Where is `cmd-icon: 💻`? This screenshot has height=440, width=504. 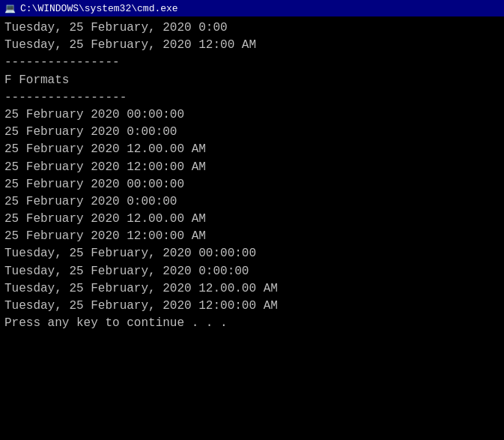 cmd-icon: 💻 is located at coordinates (10, 9).